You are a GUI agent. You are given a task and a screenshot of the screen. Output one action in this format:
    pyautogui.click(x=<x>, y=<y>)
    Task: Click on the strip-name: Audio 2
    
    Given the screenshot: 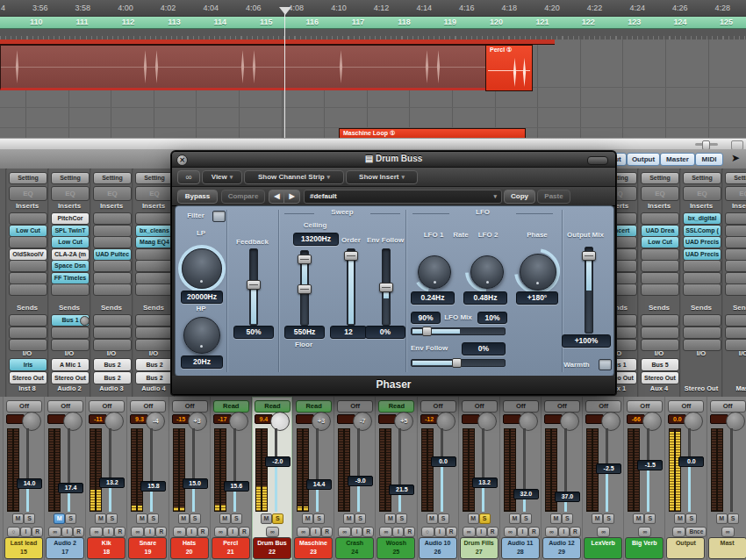 What is the action you would take?
    pyautogui.click(x=69, y=388)
    